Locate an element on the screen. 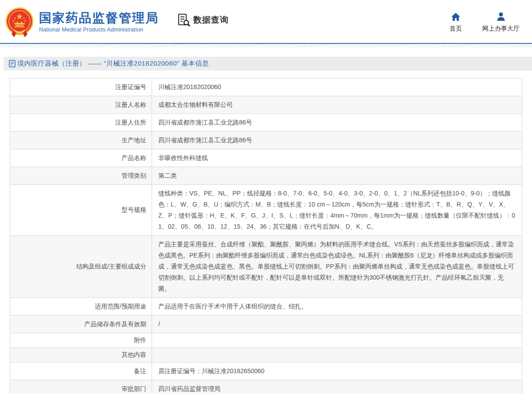 The height and width of the screenshot is (394, 532). data-query-section: 数据查询 is located at coordinates (203, 20).